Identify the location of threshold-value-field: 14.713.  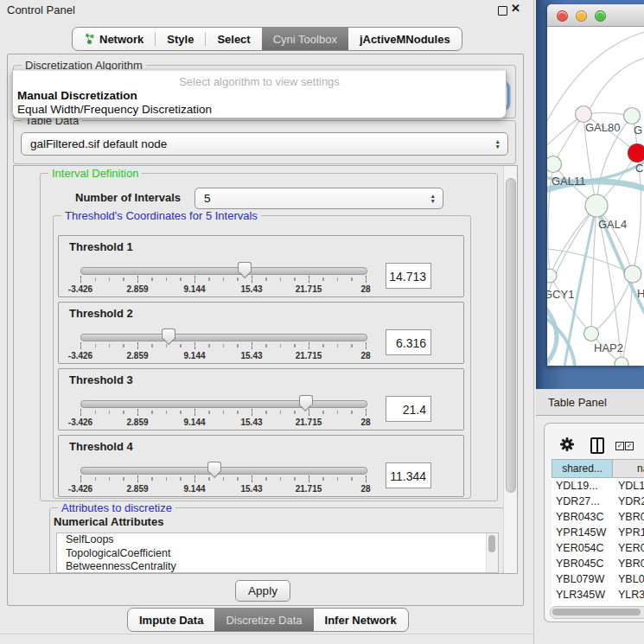
(408, 276).